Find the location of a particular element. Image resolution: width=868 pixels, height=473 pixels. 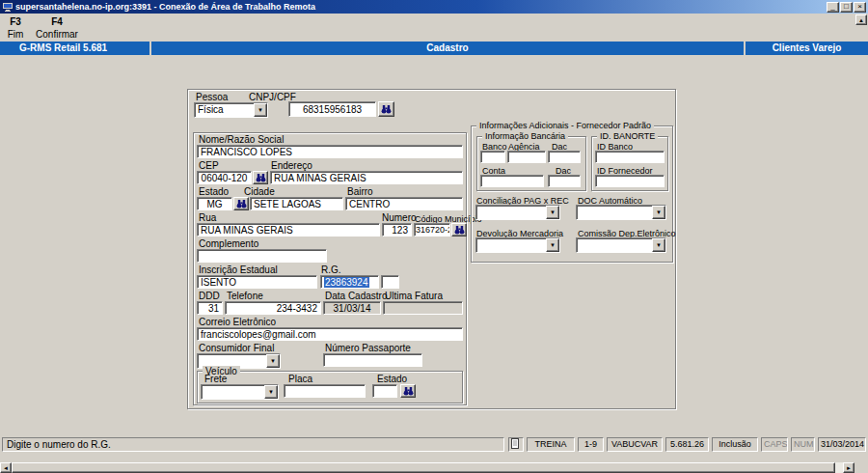

cidade-label: Cidade is located at coordinates (259, 192).